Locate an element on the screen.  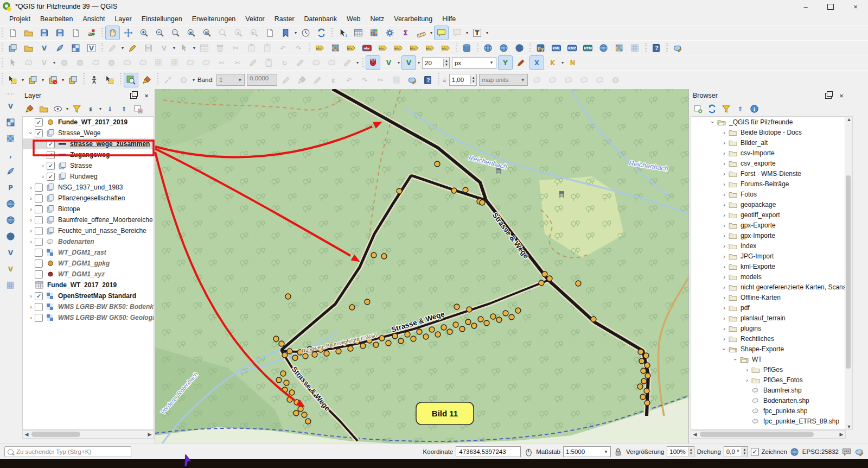
browser-hscrollbar: ◀ ▶ is located at coordinates (768, 434).